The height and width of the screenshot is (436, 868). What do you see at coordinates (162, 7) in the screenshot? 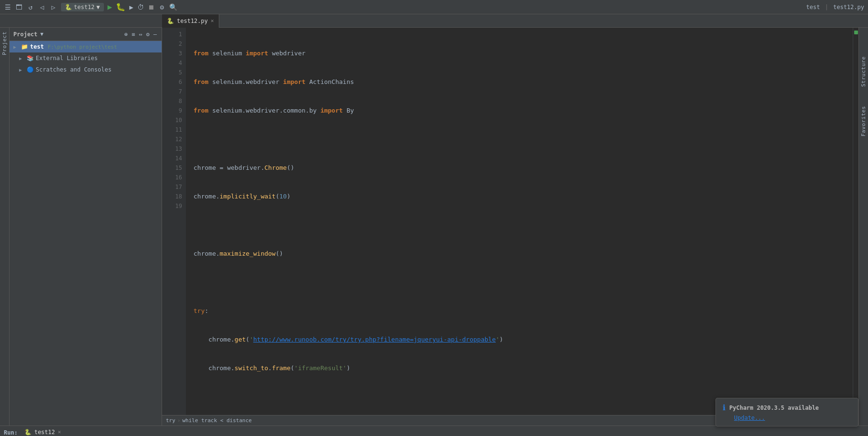
I see `settings-icon: ⚙` at bounding box center [162, 7].